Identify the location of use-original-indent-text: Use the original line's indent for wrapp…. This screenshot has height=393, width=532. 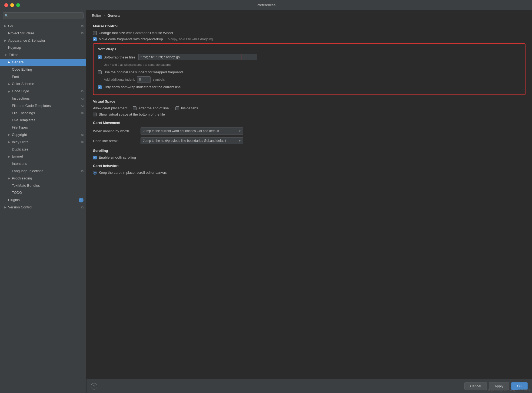
(144, 72).